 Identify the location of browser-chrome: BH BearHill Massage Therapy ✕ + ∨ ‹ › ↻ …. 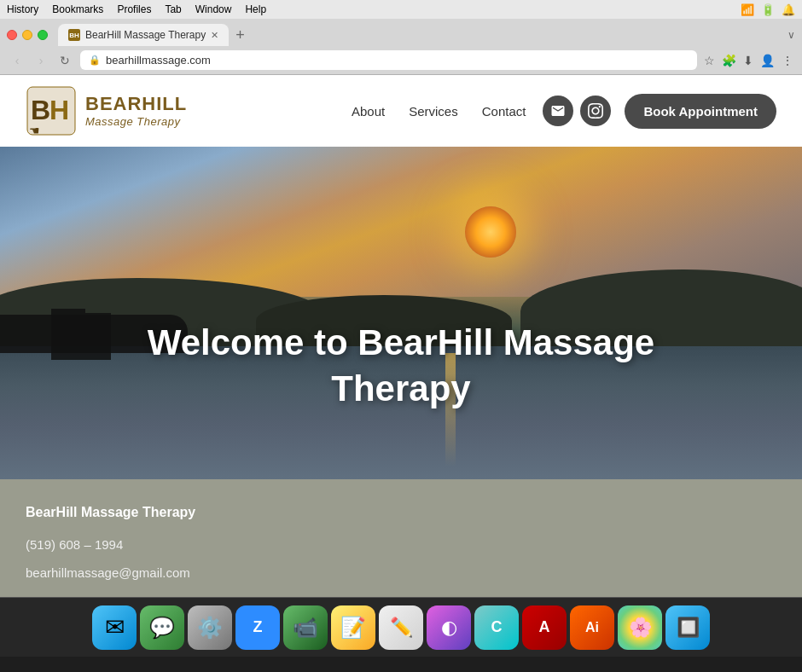
(401, 47).